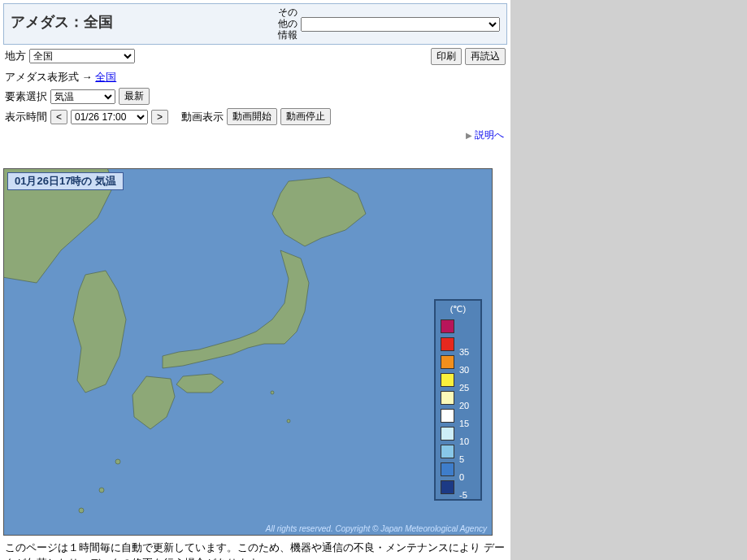 Image resolution: width=747 pixels, height=560 pixels. What do you see at coordinates (467, 388) in the screenshot?
I see `legend-value: 25` at bounding box center [467, 388].